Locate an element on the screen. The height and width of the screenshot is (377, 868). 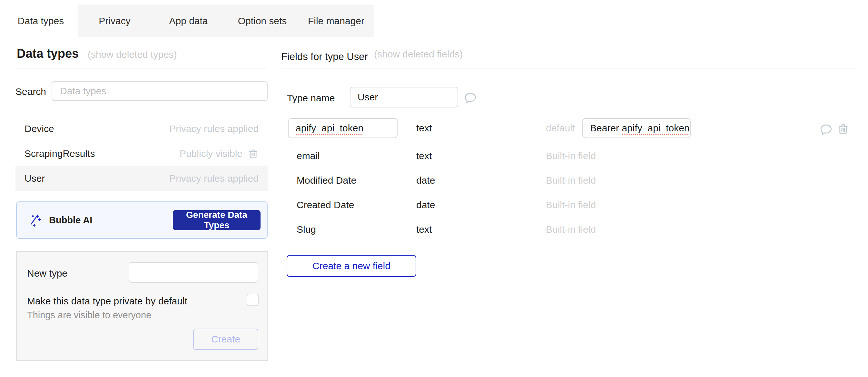
bubble-ai-box: Bubble AI Generate Data Types is located at coordinates (142, 220).